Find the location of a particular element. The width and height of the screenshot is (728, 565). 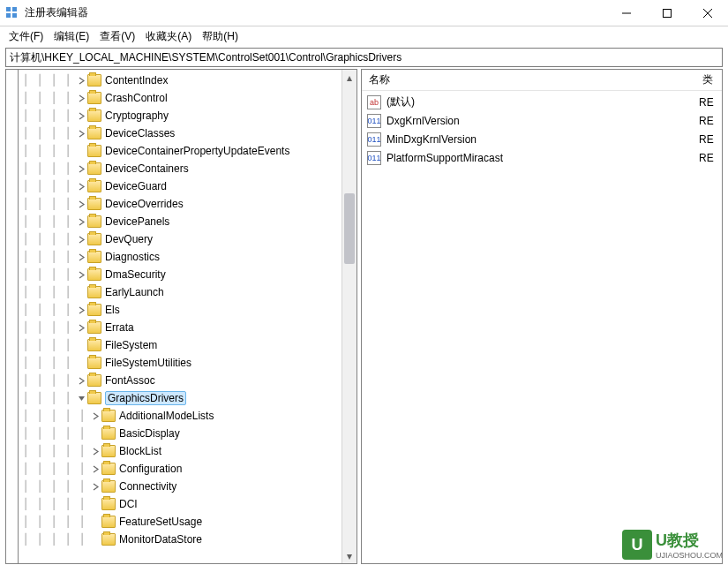

tree-node-cryptography: ││││Cryptography is located at coordinates (187, 116).